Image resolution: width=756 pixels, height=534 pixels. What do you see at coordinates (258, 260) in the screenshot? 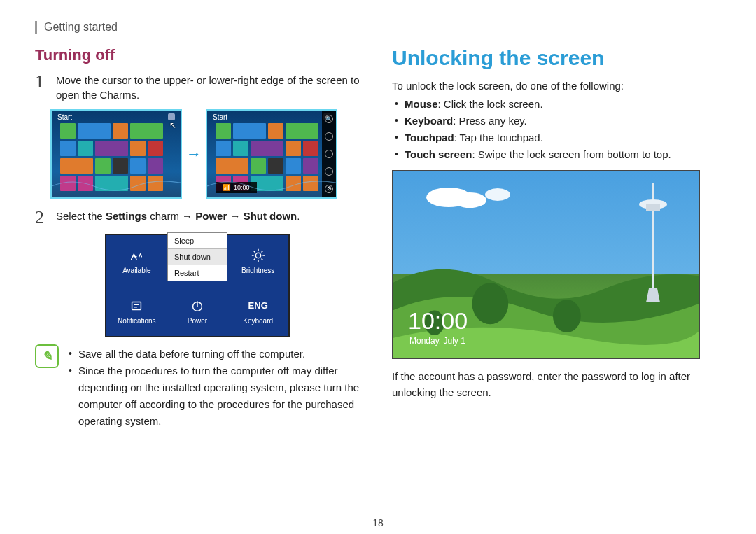
I see `cell-brightness: Brightness` at bounding box center [258, 260].